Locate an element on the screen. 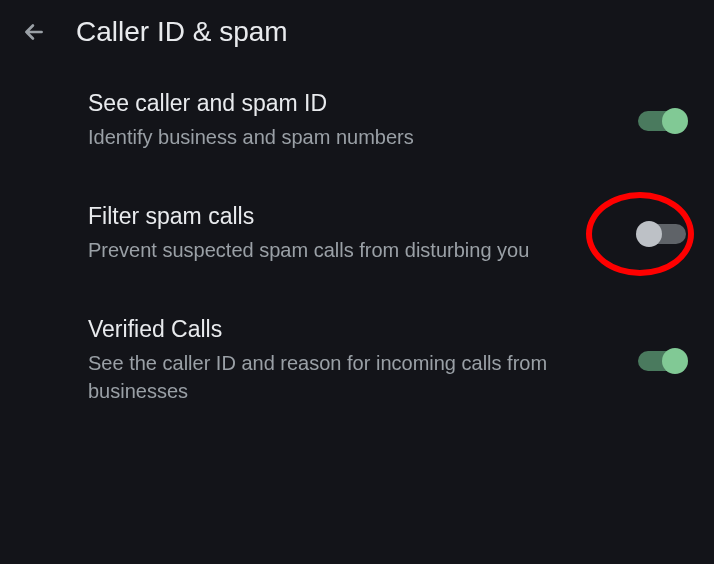 The height and width of the screenshot is (564, 714). setting-text: Filter spam calls Prevent suspected spam… is located at coordinates (363, 234).